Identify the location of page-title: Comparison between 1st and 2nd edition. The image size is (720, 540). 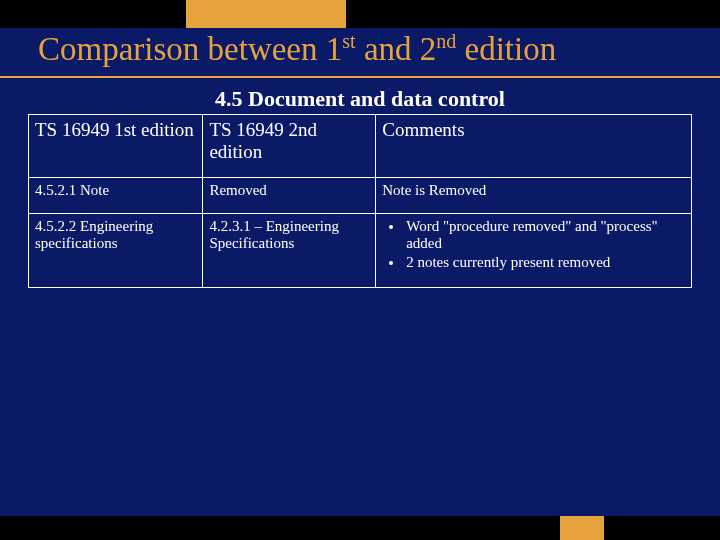
(368, 48).